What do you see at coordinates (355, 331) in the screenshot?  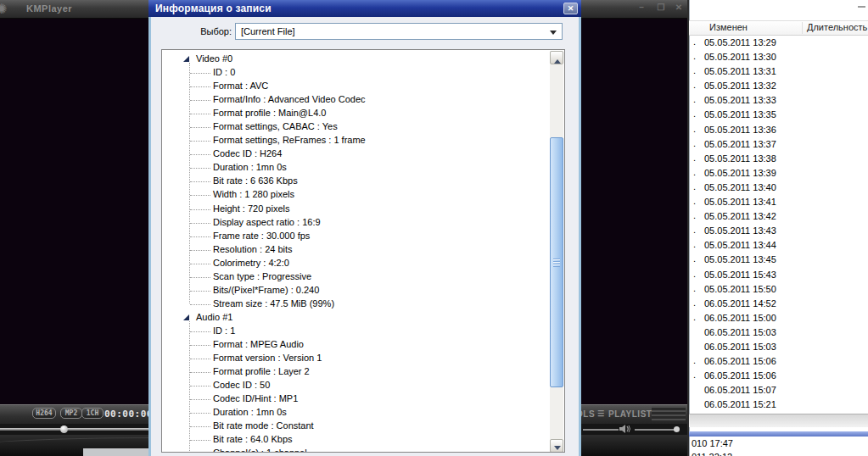 I see `tree-child-node: ID : 1` at bounding box center [355, 331].